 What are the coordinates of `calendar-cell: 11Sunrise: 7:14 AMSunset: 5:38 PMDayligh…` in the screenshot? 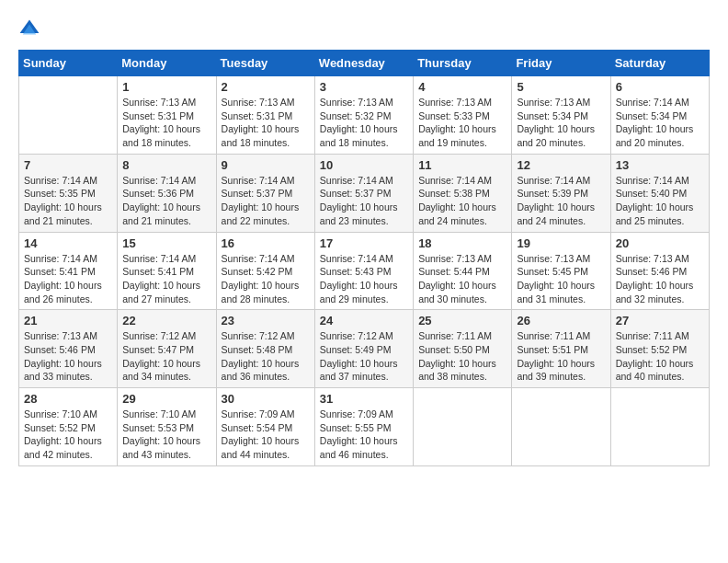 It's located at (463, 193).